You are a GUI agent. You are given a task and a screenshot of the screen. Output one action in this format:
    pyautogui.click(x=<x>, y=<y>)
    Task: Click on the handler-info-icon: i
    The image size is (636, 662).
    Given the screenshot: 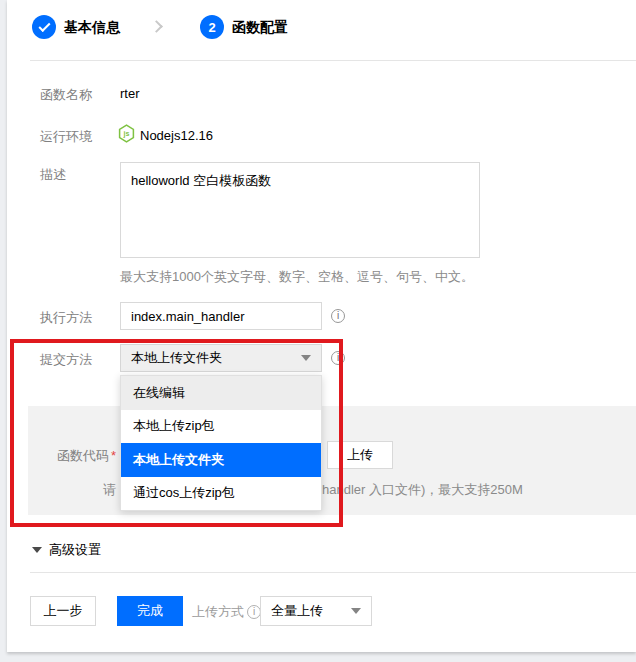 What is the action you would take?
    pyautogui.click(x=338, y=316)
    